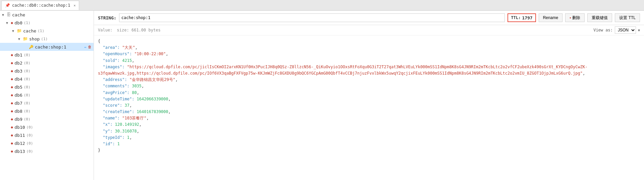 The height and width of the screenshot is (180, 644). I want to click on sidebar-item-db10: ◆ db10 (0), so click(47, 127).